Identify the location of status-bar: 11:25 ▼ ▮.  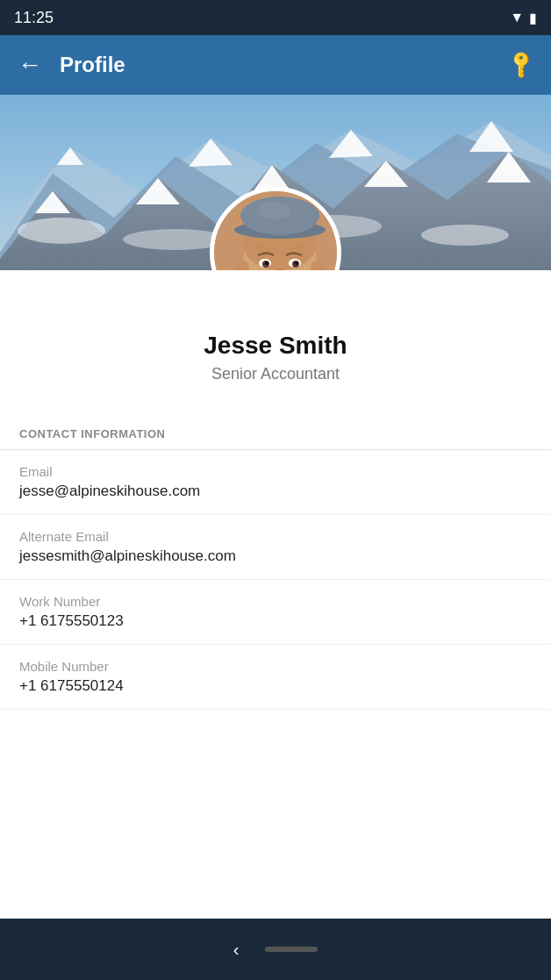
(276, 18).